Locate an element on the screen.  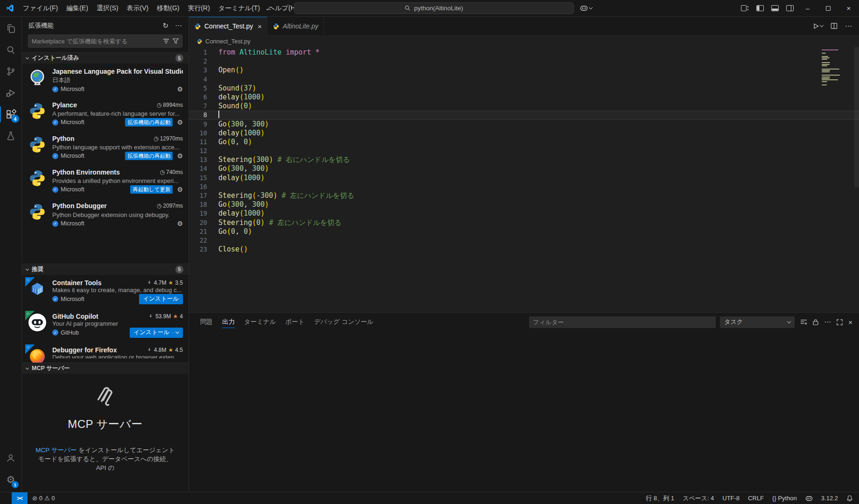
search-icon is located at coordinates (11, 50).